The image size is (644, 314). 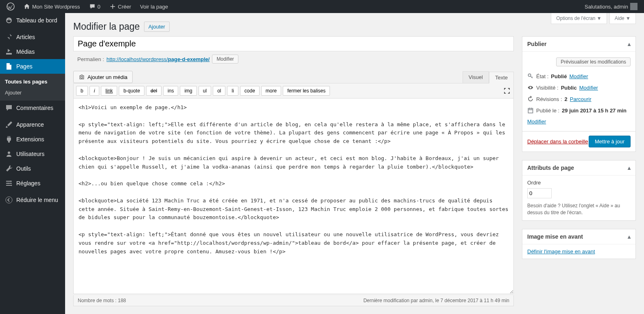 What do you see at coordinates (33, 169) in the screenshot?
I see `sidebar-item-tools: Outils` at bounding box center [33, 169].